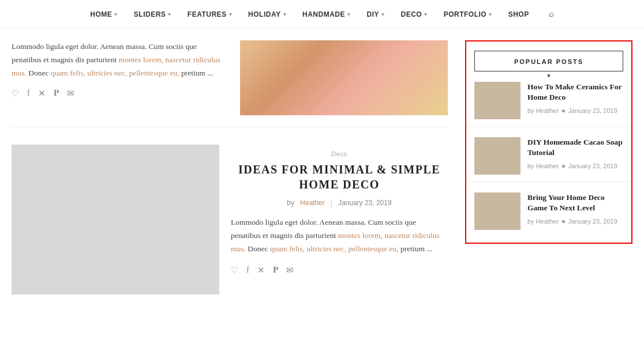 The width and height of the screenshot is (644, 340). Describe the element at coordinates (339, 203) in the screenshot. I see `post-meta: by Heather | January 23, 2019` at that location.